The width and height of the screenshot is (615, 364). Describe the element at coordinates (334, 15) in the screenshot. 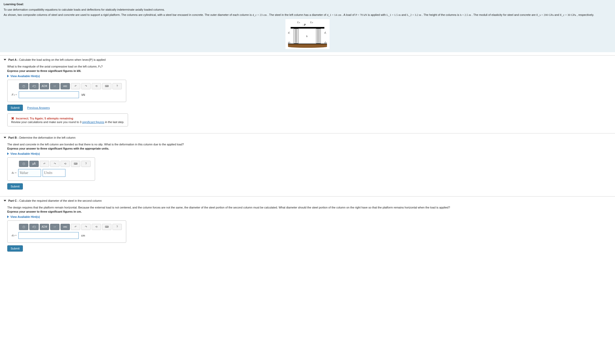

I see `value-d1: d_1 = 14 cm` at that location.